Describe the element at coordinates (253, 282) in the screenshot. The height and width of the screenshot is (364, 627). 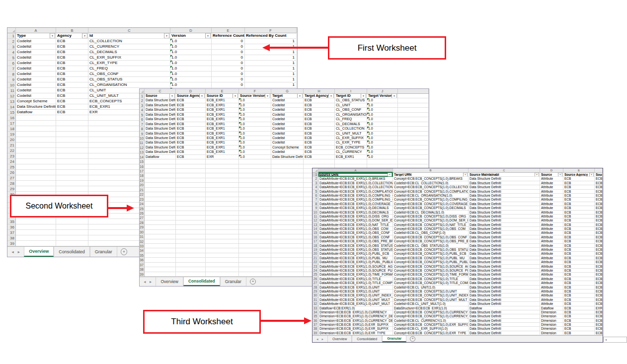
I see `add-sheet-button: +` at that location.